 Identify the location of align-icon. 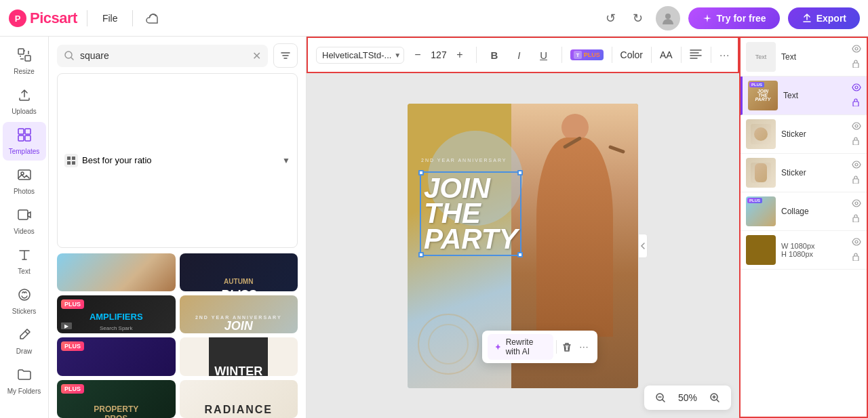
(696, 54).